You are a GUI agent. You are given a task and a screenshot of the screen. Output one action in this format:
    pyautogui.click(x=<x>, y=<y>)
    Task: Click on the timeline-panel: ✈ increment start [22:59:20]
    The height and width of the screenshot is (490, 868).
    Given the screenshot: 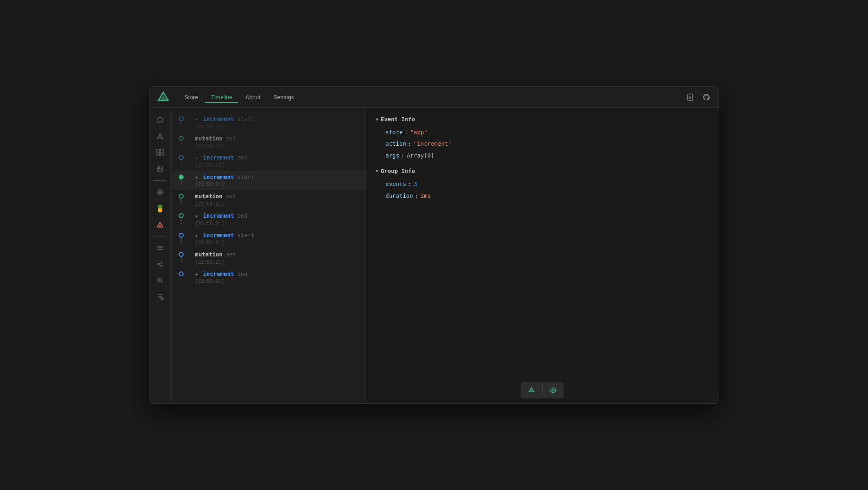 What is the action you would take?
    pyautogui.click(x=268, y=256)
    